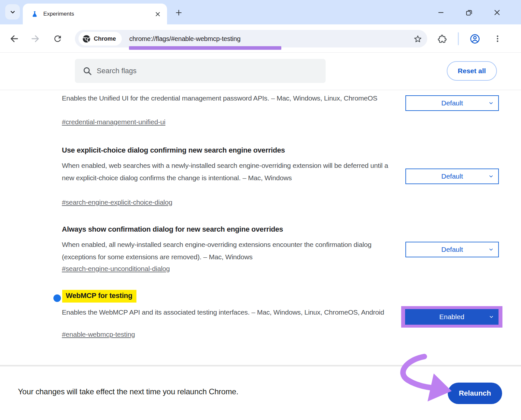  I want to click on site-info-chip: Chrome, so click(100, 39).